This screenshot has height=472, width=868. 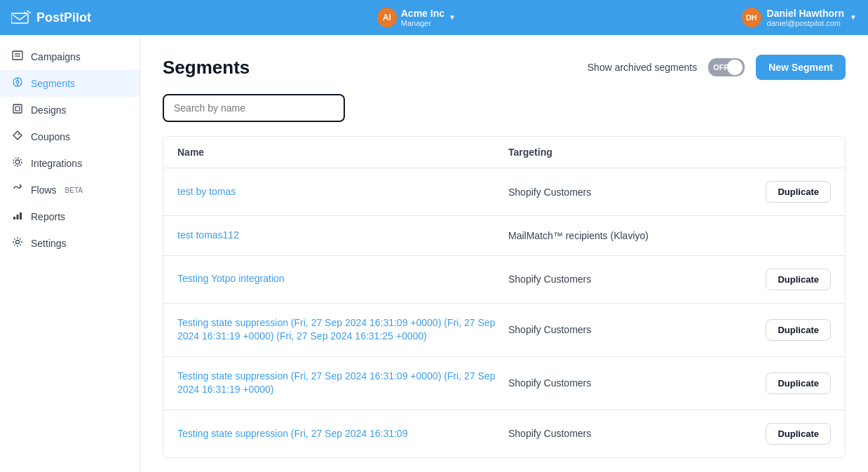 What do you see at coordinates (74, 191) in the screenshot?
I see `flows-beta-badge: BETA` at bounding box center [74, 191].